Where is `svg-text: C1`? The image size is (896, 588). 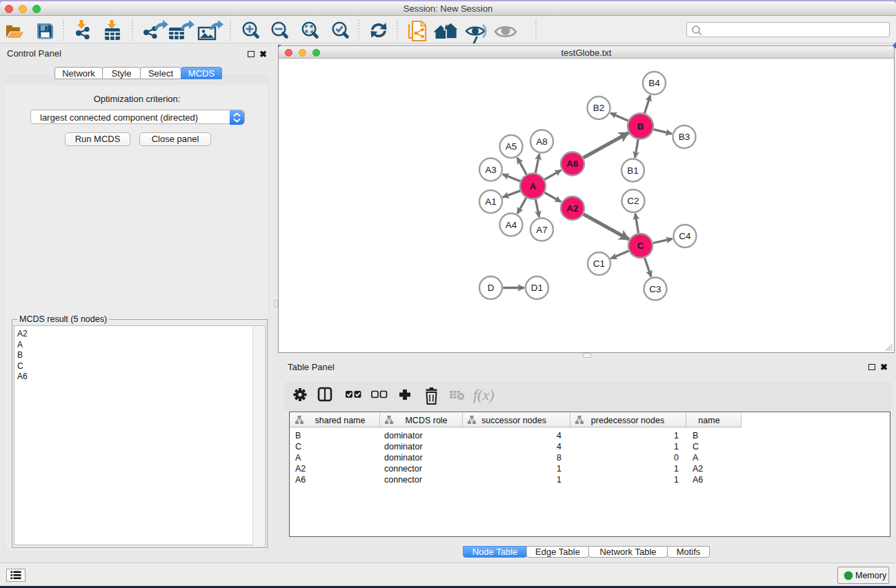 svg-text: C1 is located at coordinates (599, 263).